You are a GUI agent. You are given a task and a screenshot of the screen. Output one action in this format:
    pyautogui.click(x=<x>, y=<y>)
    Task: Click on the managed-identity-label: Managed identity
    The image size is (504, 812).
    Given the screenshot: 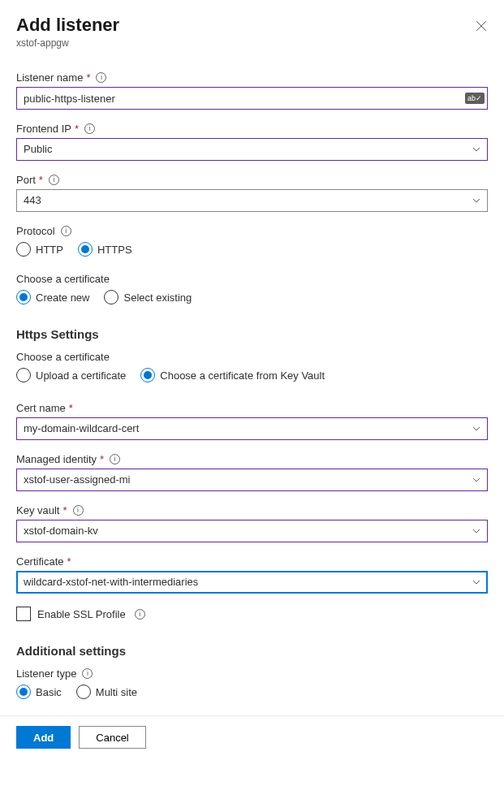 What is the action you would take?
    pyautogui.click(x=57, y=460)
    